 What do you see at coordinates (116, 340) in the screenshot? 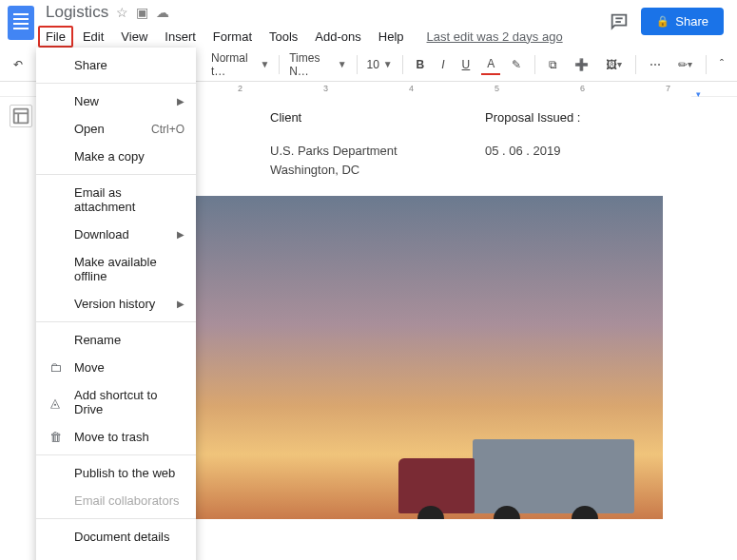
I see `menu-rename: Rename` at bounding box center [116, 340].